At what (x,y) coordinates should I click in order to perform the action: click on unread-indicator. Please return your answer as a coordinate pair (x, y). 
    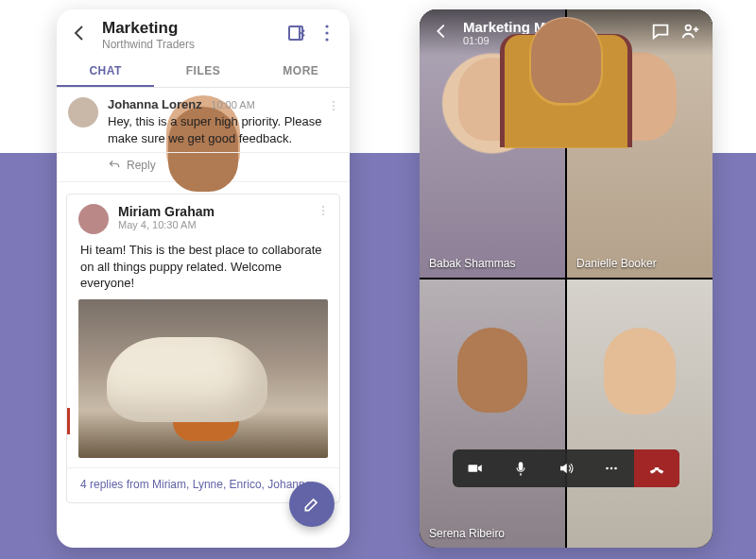
    Looking at the image, I should click on (68, 421).